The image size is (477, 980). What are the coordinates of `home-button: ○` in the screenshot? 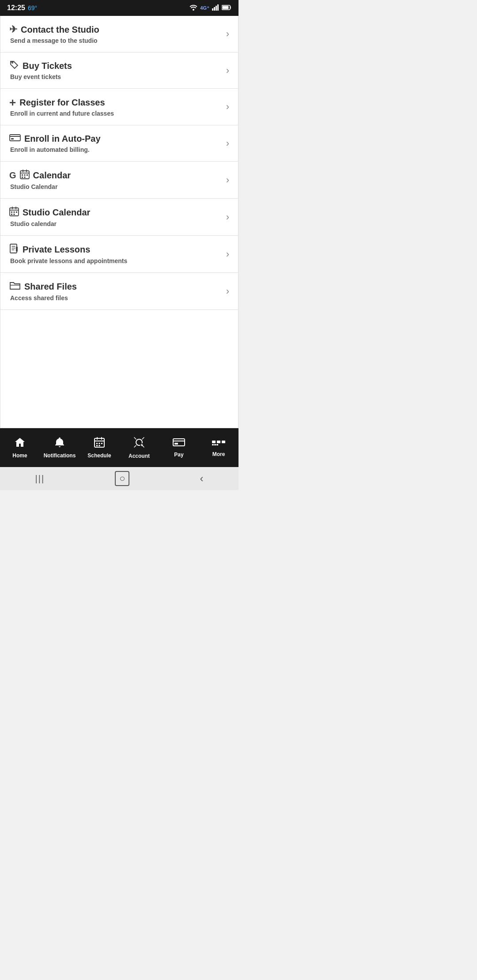 It's located at (122, 479).